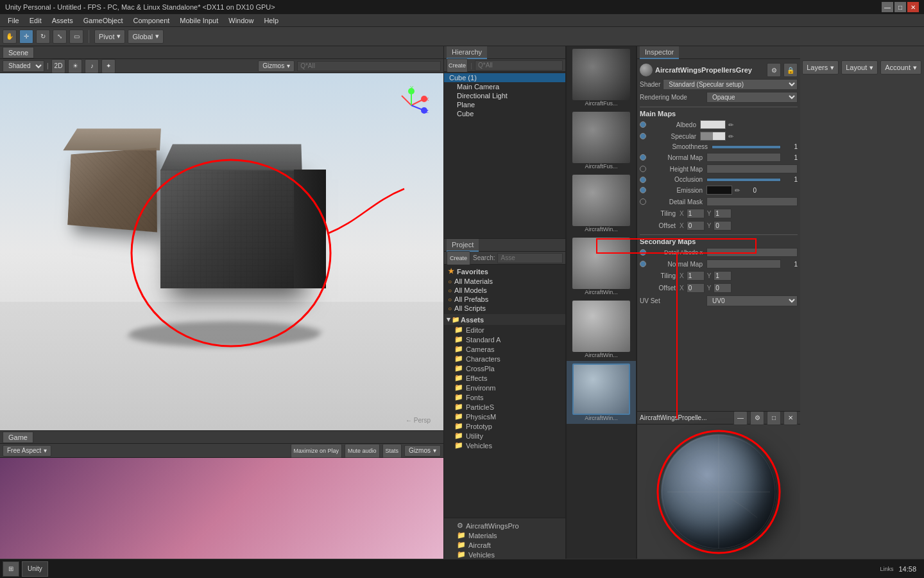 The width and height of the screenshot is (924, 578). What do you see at coordinates (60, 37) in the screenshot?
I see `scale-tool: ⤡` at bounding box center [60, 37].